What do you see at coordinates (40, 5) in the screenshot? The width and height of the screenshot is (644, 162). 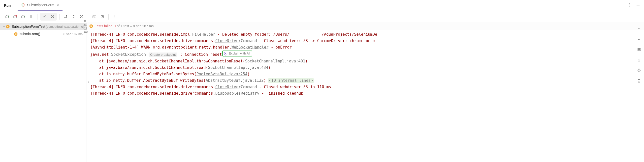 I see `tab-label: SubscriptionForm` at bounding box center [40, 5].